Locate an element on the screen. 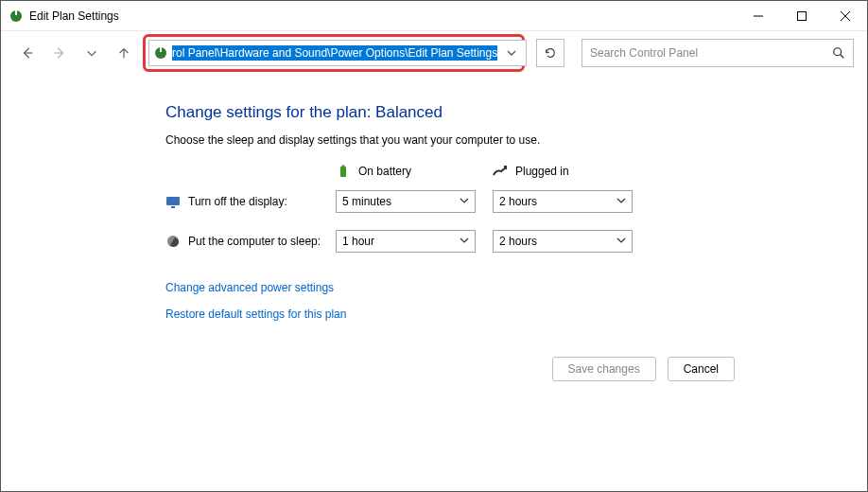  row-display-label-wrap: Turn off the display: is located at coordinates (251, 202).